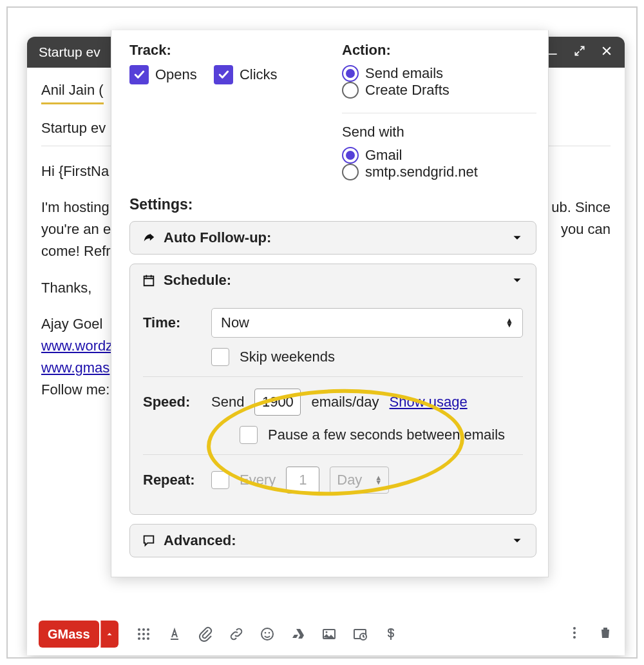  I want to click on link-icon, so click(236, 634).